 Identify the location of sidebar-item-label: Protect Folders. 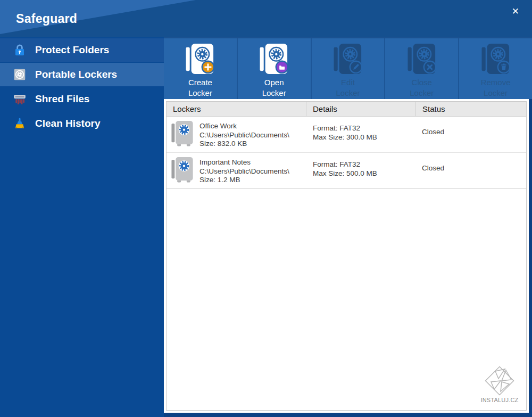
(72, 50).